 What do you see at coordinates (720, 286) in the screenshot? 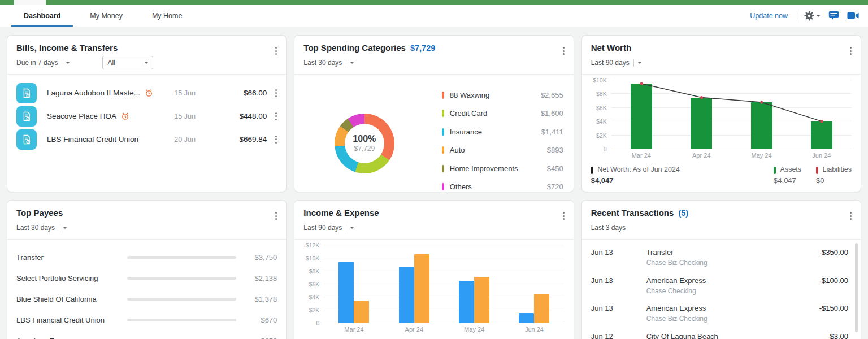
I see `transaction-row: Jun 13 American ExpressChase Checking -$…` at bounding box center [720, 286].